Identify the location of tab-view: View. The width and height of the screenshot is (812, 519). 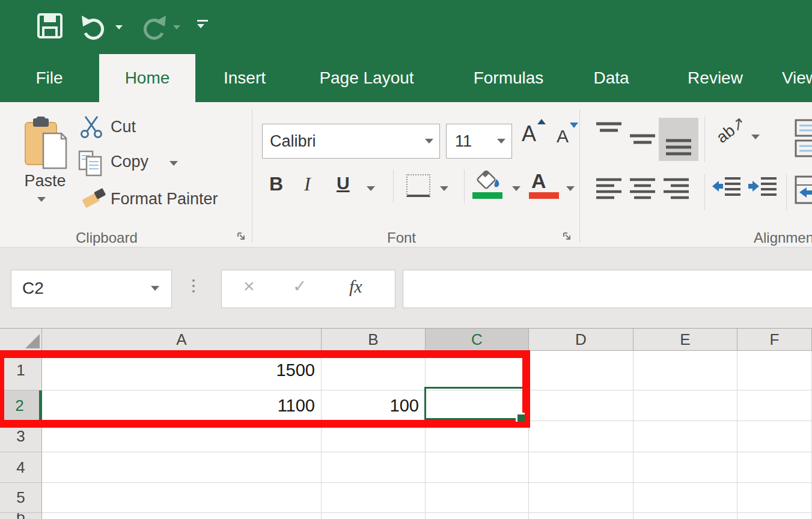
(792, 78).